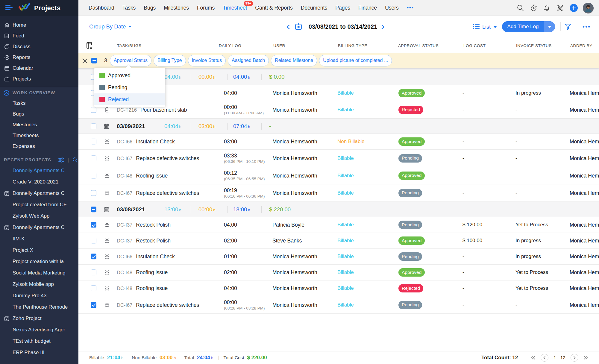 The height and width of the screenshot is (364, 599). What do you see at coordinates (130, 99) in the screenshot?
I see `dropdown-option-rejected: Rejected` at bounding box center [130, 99].